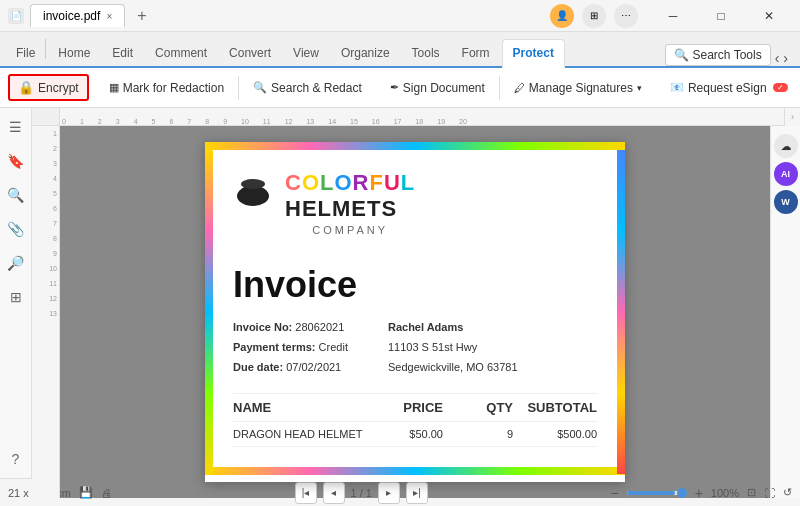 The height and width of the screenshot is (506, 800). What do you see at coordinates (136, 122) in the screenshot?
I see `ruler-mark: 4` at bounding box center [136, 122].